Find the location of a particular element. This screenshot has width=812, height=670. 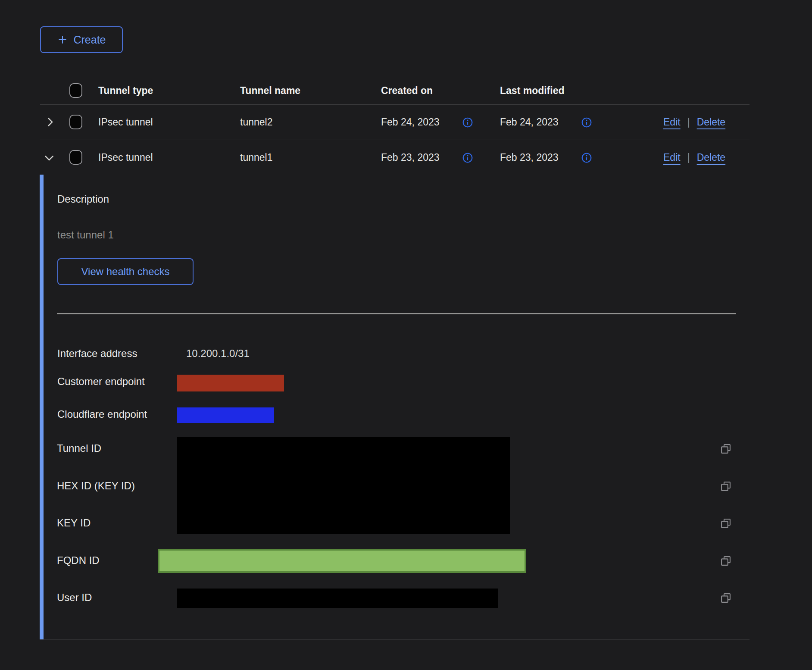

cell-tunnel-name: tunnel2 is located at coordinates (256, 122).